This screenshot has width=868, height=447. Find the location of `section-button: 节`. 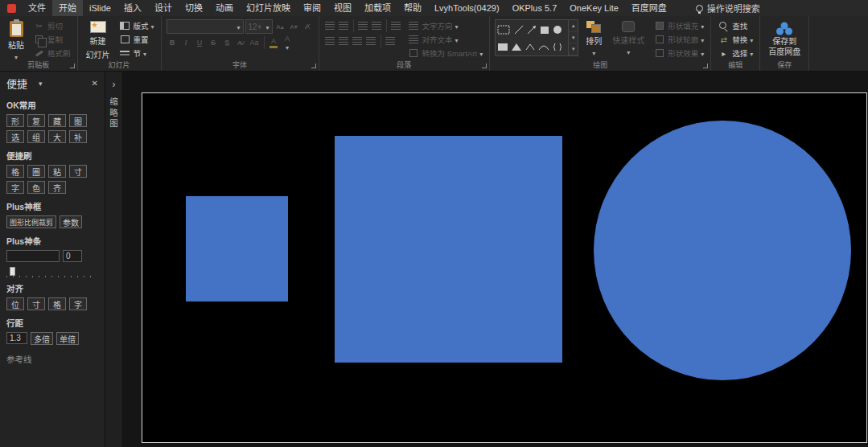

section-button: 节 is located at coordinates (137, 53).